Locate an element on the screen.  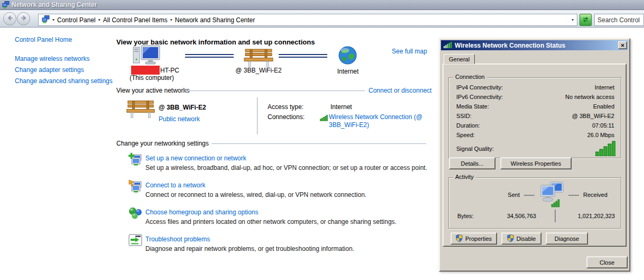
search-input is located at coordinates (619, 20).